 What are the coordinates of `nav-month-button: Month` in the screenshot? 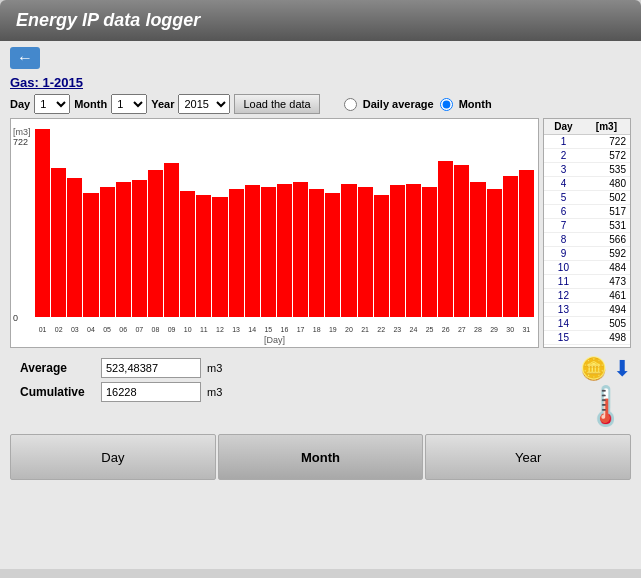 It's located at (321, 457).